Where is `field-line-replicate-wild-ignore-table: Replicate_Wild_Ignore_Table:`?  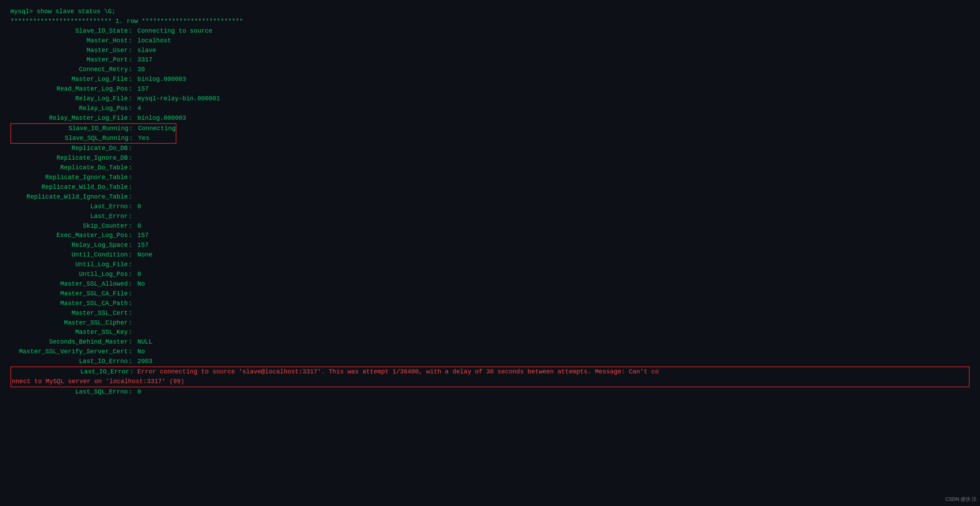
field-line-replicate-wild-ignore-table: Replicate_Wild_Ignore_Table: is located at coordinates (490, 197).